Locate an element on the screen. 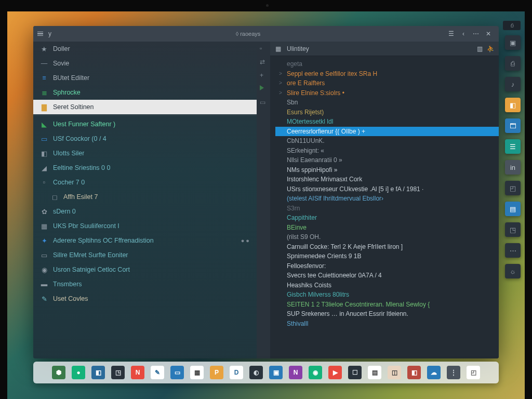 Image resolution: width=532 pixels, height=399 pixels. editor-line: Heashiks Coists is located at coordinates (387, 286).